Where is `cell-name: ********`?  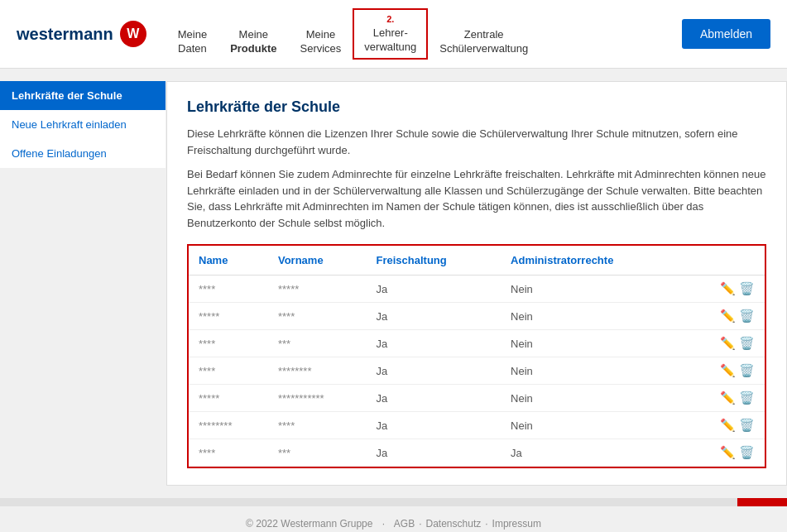
cell-name: ******** is located at coordinates (228, 425).